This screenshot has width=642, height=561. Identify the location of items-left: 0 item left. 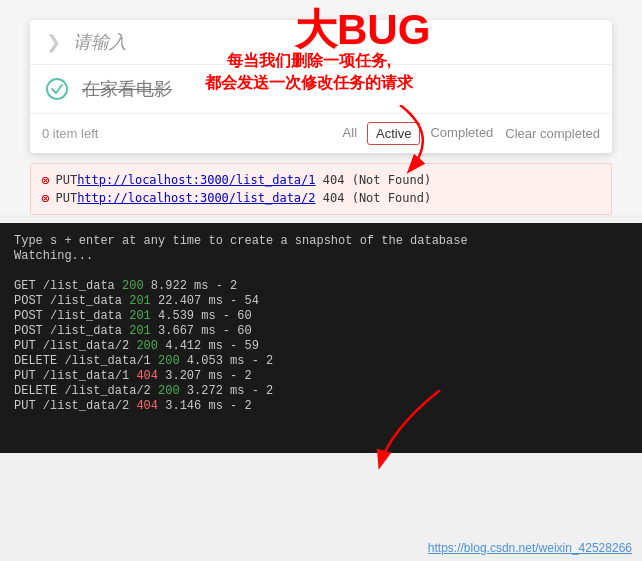
(186, 134).